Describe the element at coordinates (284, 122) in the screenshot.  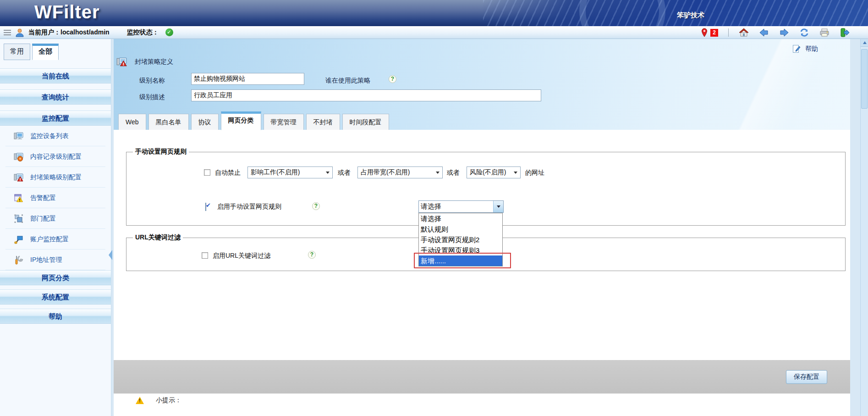
I see `tab-bandwidth: 带宽管理` at that location.